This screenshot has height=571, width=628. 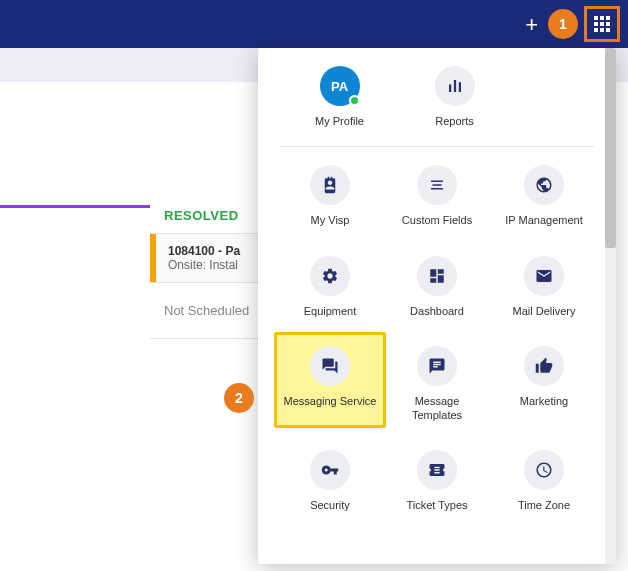 I want to click on mail-icon, so click(x=544, y=276).